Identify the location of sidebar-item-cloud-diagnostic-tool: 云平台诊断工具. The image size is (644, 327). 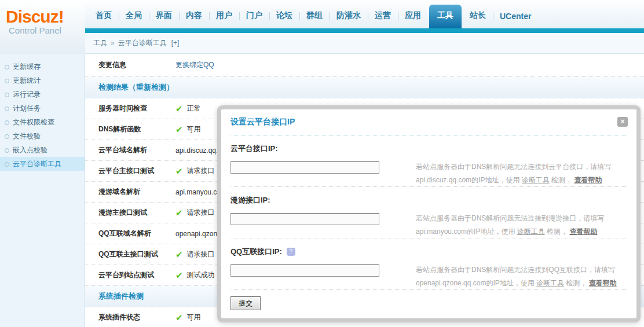
(42, 164).